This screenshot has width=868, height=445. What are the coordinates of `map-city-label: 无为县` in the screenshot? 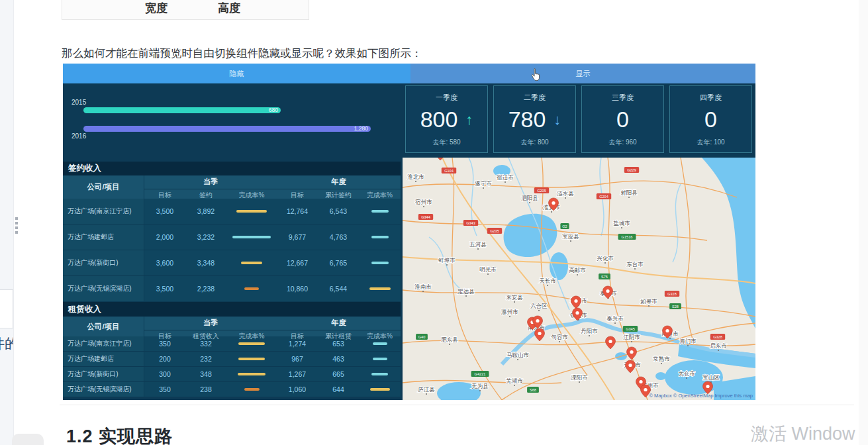 It's located at (480, 386).